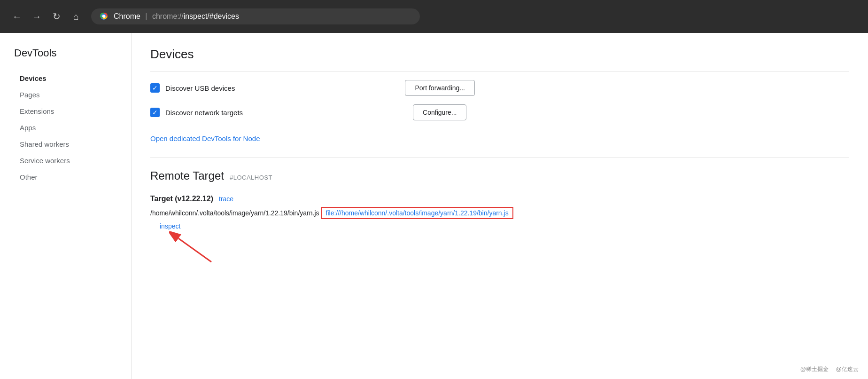 Image resolution: width=868 pixels, height=379 pixels. Describe the element at coordinates (500, 88) in the screenshot. I see `usb-option-row: ✓ Discover USB devices Port forwarding..…` at that location.